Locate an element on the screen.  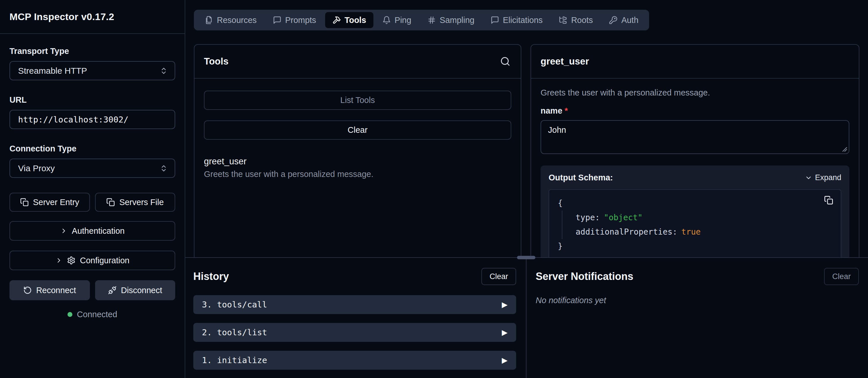
tools-panel-title: Tools is located at coordinates (216, 61).